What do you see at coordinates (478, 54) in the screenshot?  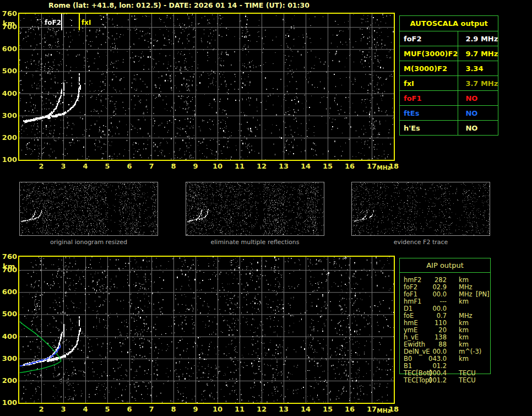 I see `parameter-value: 9.7 MHz` at bounding box center [478, 54].